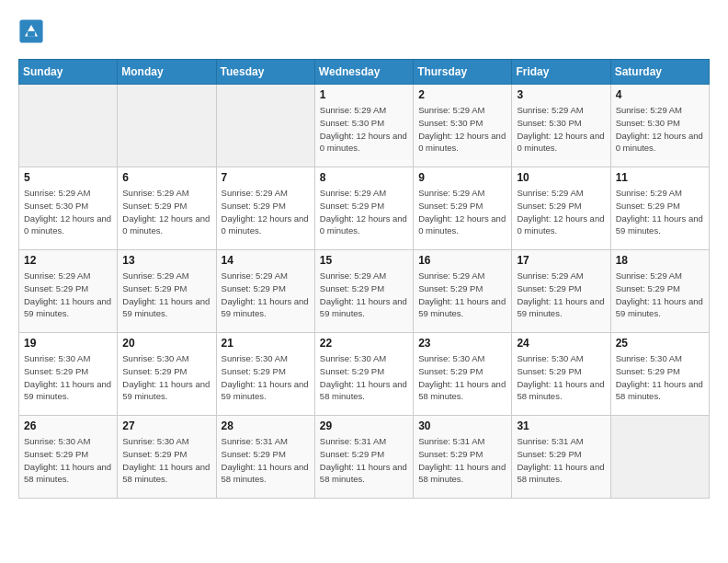 The height and width of the screenshot is (563, 728). I want to click on calendar-cell: 5Sunrise: 5:29 AM Sunset: 5:30 PM Daylig…, so click(68, 209).